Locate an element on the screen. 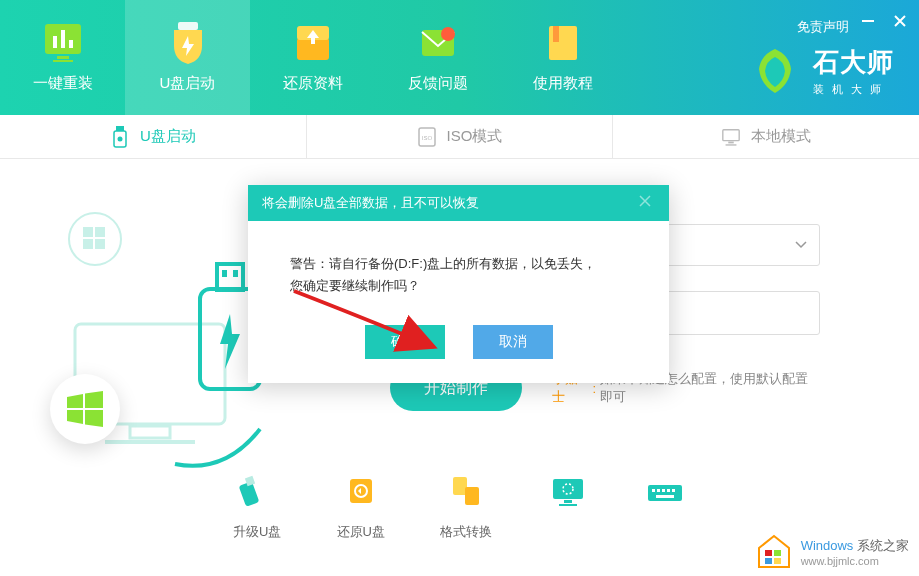 Image resolution: width=919 pixels, height=576 pixels. modal-warning-line2: 您确定要继续制作吗？ is located at coordinates (458, 286).